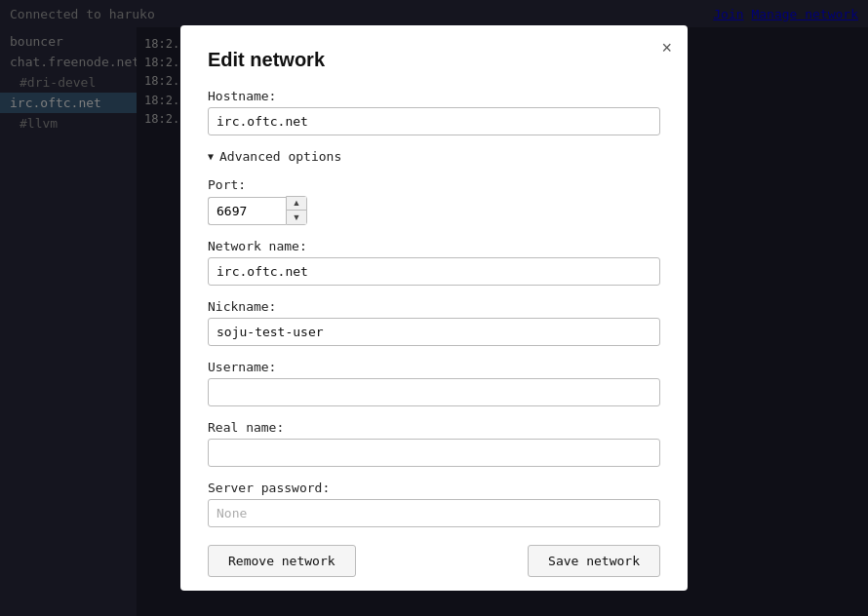  What do you see at coordinates (434, 452) in the screenshot?
I see `realname-input` at bounding box center [434, 452].